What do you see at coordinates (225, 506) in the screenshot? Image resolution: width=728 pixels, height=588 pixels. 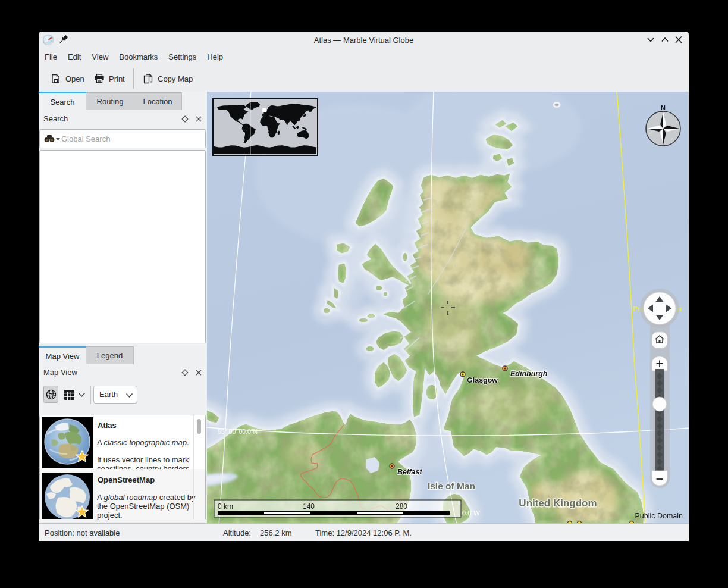 I see `svg-text: 0 km` at bounding box center [225, 506].